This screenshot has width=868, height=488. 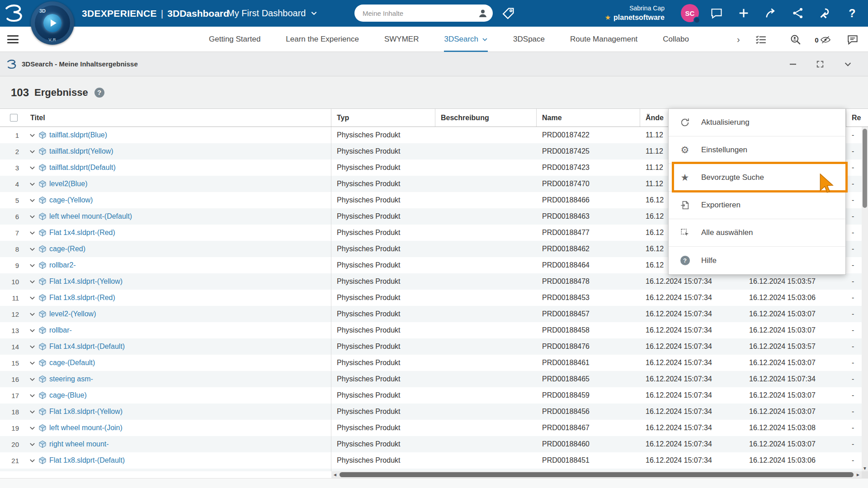 I want to click on table-row: 17 cage-(Blue) Physisches Produkt PRD001…, so click(x=434, y=395).